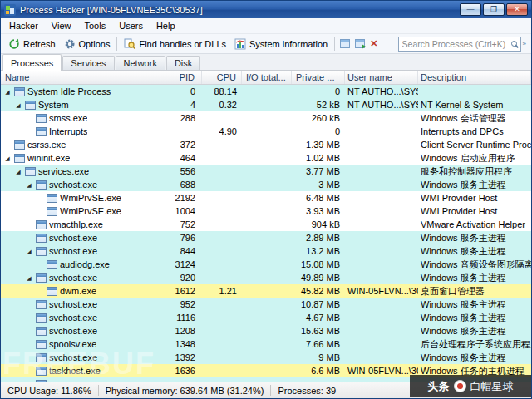 The image size is (532, 399). Describe the element at coordinates (266, 198) in the screenshot. I see `table-row: WmiPrvSE.exe21926.48 MBWMI Provider Host` at that location.